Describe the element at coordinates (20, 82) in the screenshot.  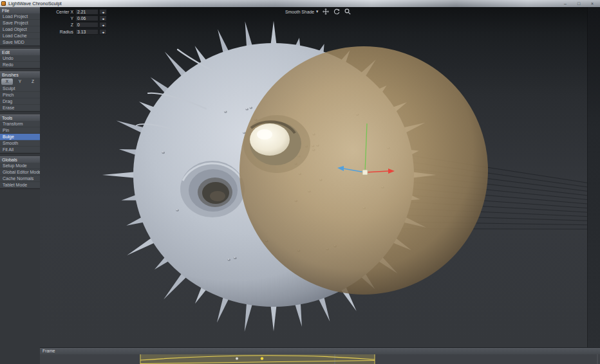
I see `axis-button-row: X Y Z` at that location.